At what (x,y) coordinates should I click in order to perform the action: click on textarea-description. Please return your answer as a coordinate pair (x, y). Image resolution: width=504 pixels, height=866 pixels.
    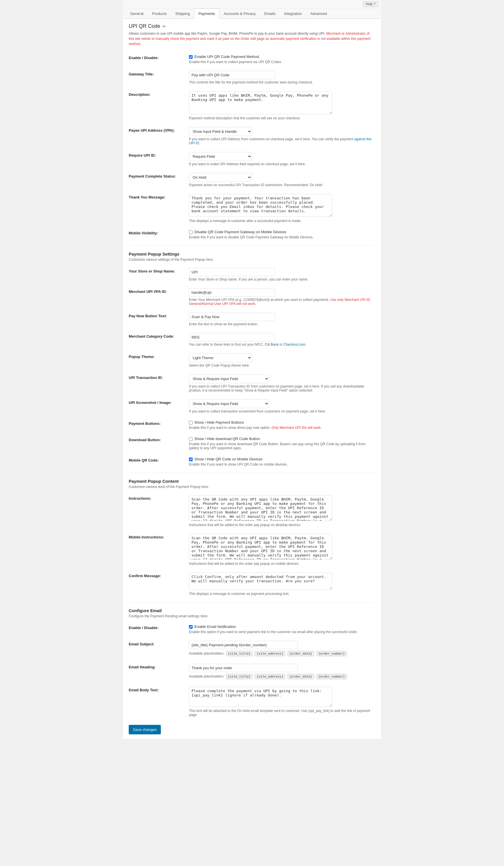
    Looking at the image, I should click on (260, 102).